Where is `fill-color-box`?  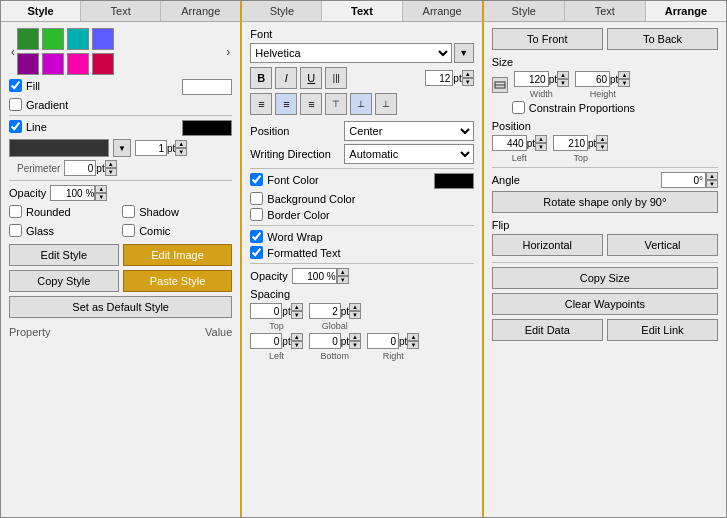 fill-color-box is located at coordinates (207, 87).